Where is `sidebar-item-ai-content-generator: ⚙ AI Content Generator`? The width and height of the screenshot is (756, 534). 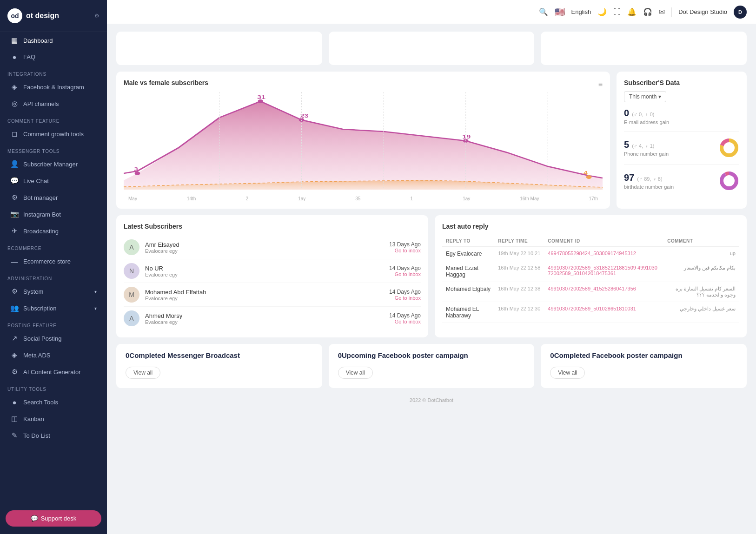 sidebar-item-ai-content-generator: ⚙ AI Content Generator is located at coordinates (53, 372).